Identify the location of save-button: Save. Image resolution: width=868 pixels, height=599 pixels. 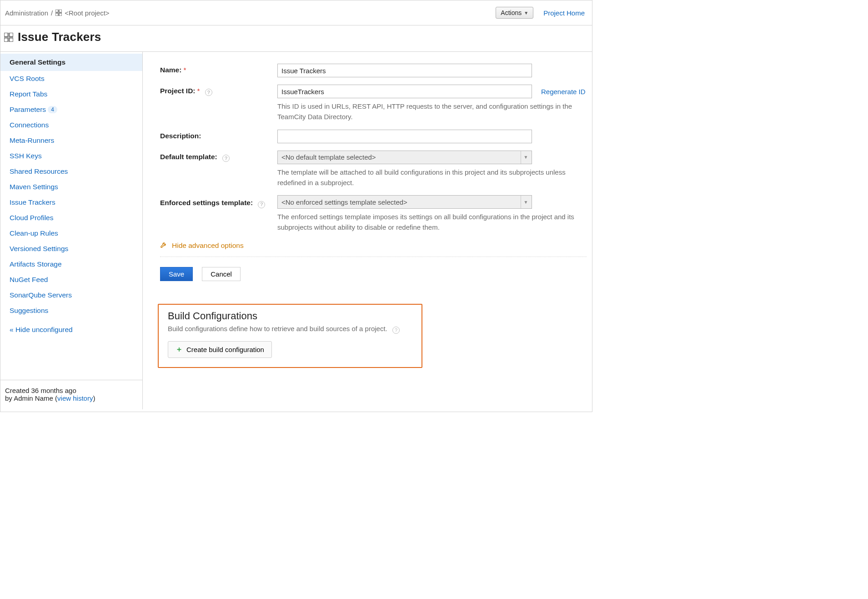
(176, 274).